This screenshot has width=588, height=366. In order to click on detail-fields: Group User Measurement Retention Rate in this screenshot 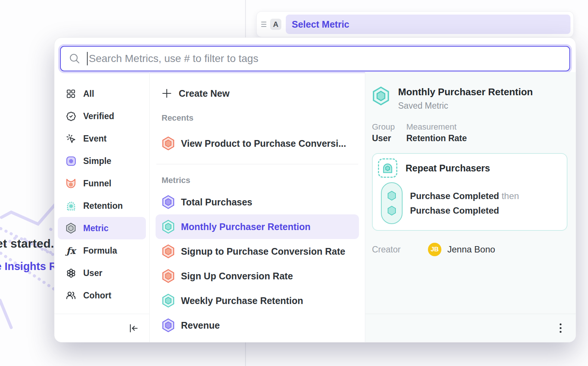, I will do `click(470, 133)`.